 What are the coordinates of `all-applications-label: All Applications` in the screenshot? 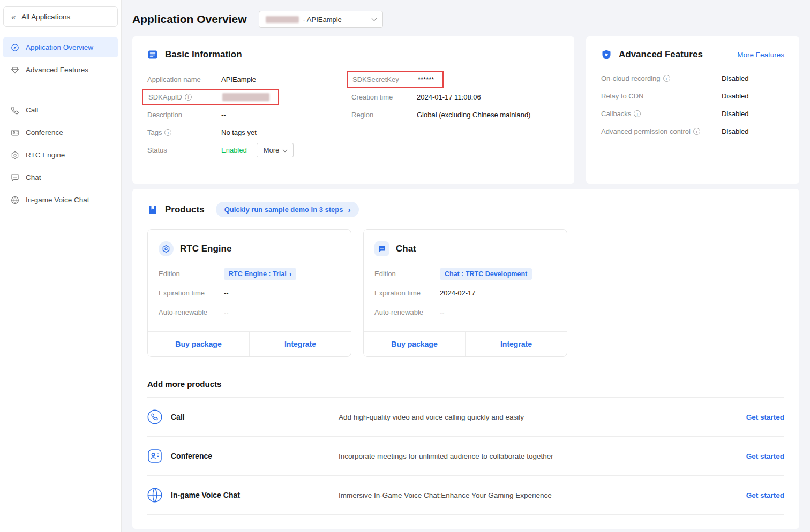 It's located at (46, 17).